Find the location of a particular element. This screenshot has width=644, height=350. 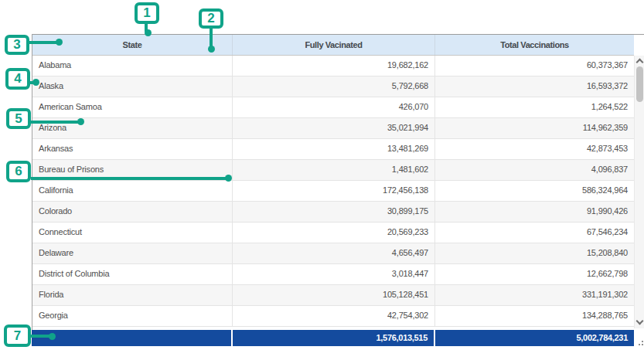

callout-5-marker: 5 is located at coordinates (19, 119).